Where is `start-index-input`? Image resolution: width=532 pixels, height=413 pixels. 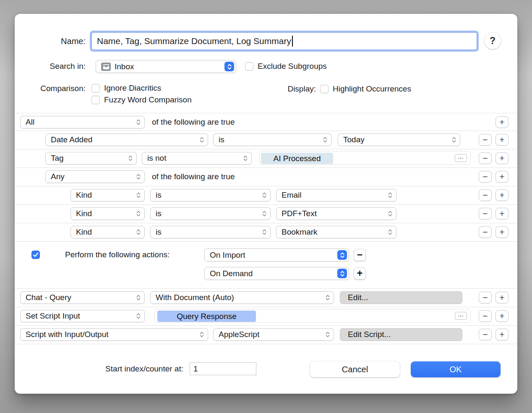
start-index-input is located at coordinates (223, 369).